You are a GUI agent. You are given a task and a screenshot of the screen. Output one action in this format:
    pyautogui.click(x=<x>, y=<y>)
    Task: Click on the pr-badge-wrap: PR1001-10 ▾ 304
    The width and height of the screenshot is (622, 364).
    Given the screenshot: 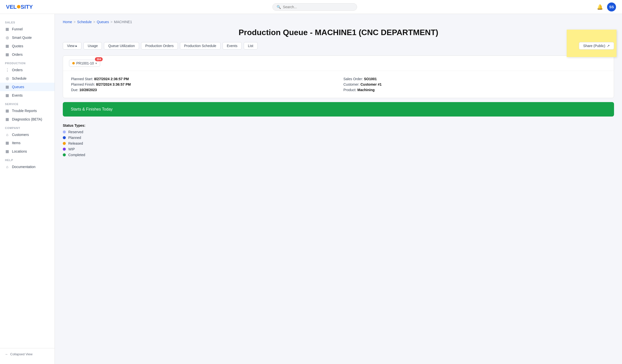 What is the action you would take?
    pyautogui.click(x=85, y=63)
    